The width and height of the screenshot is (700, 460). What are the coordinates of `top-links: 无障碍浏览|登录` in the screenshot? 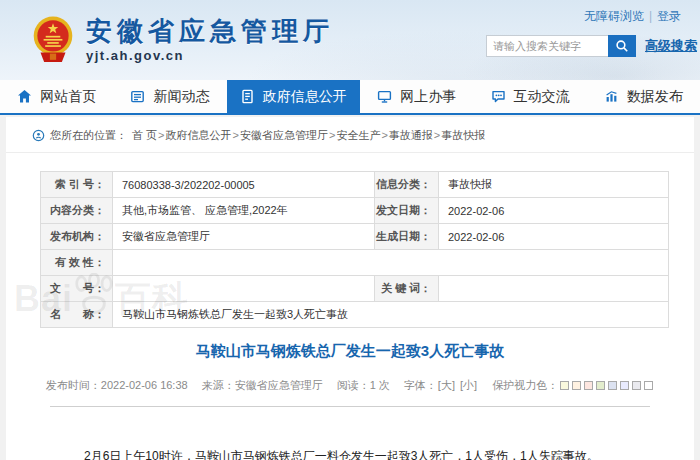 It's located at (632, 16).